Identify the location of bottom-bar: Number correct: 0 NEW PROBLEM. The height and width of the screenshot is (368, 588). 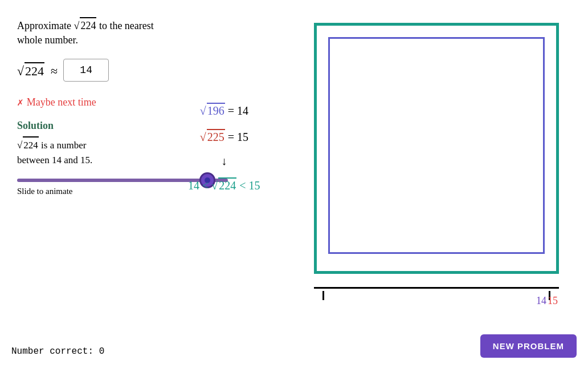
(294, 357).